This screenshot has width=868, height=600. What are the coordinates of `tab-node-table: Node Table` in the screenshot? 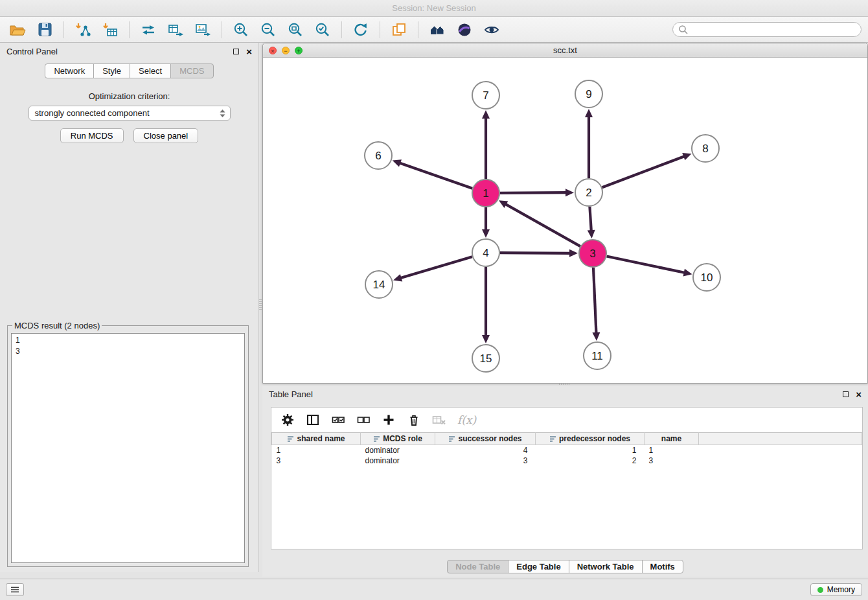 It's located at (478, 566).